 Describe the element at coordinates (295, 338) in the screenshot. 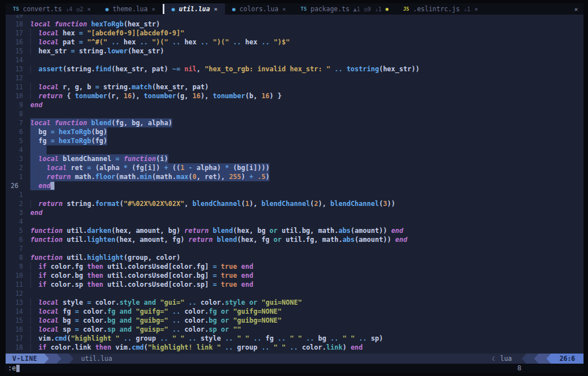

I see `code-line: 17▏ vim.cmd("highlight " .. group .. " "…` at that location.